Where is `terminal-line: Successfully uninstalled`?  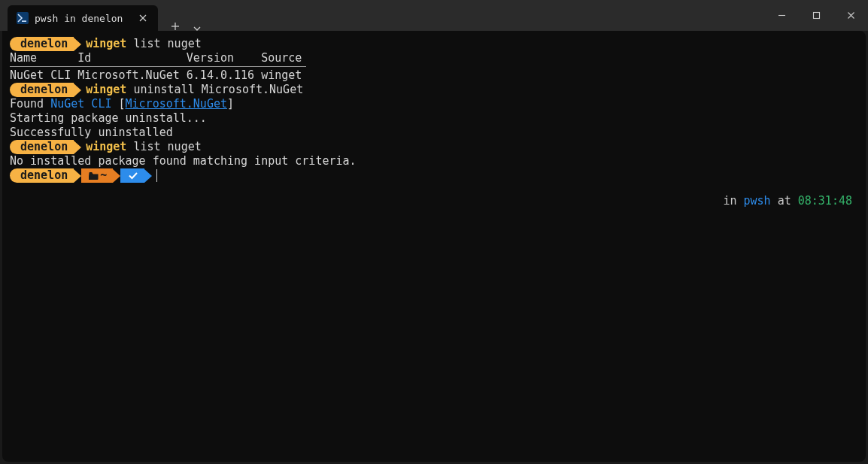
terminal-line: Successfully uninstalled is located at coordinates (434, 132).